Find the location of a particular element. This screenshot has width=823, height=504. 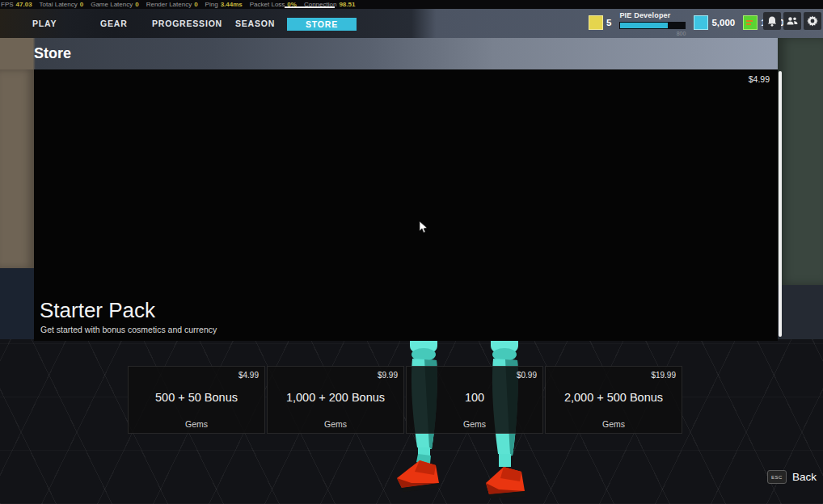

store-item-card: $0.99 100 Gems is located at coordinates (475, 400).